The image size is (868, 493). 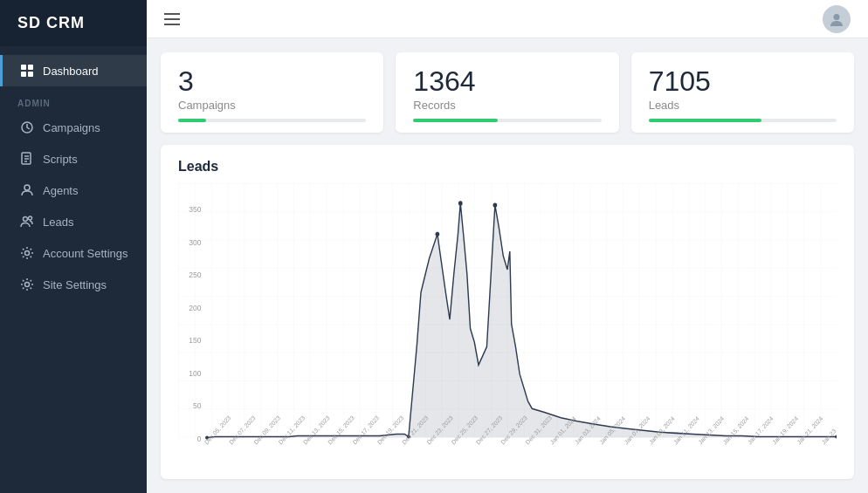 What do you see at coordinates (27, 284) in the screenshot?
I see `site-settings-icon` at bounding box center [27, 284].